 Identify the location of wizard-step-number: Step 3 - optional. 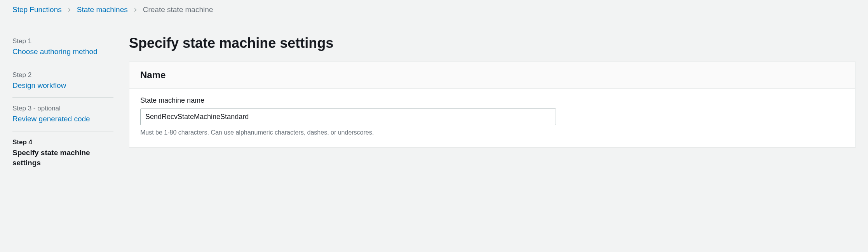
(63, 108).